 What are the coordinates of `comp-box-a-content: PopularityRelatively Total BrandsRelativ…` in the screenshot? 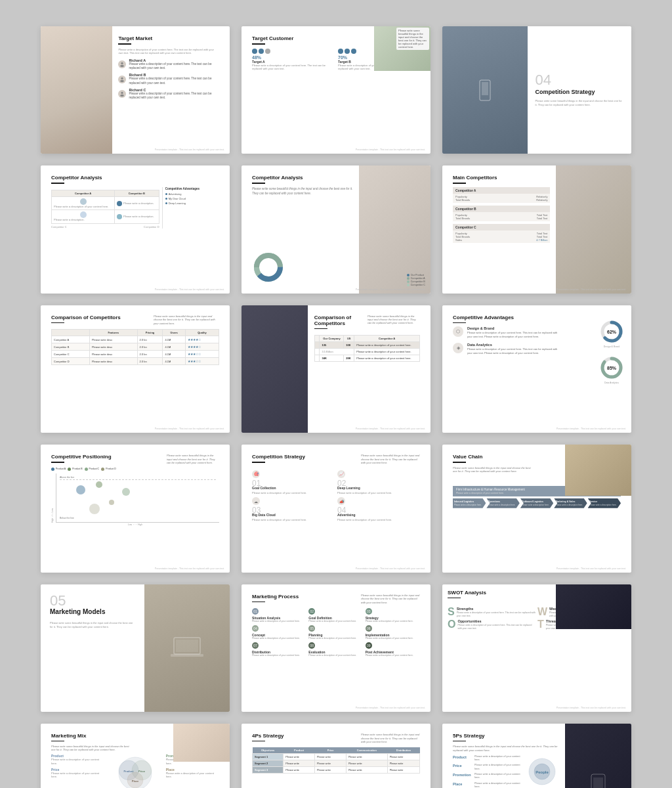 It's located at (501, 198).